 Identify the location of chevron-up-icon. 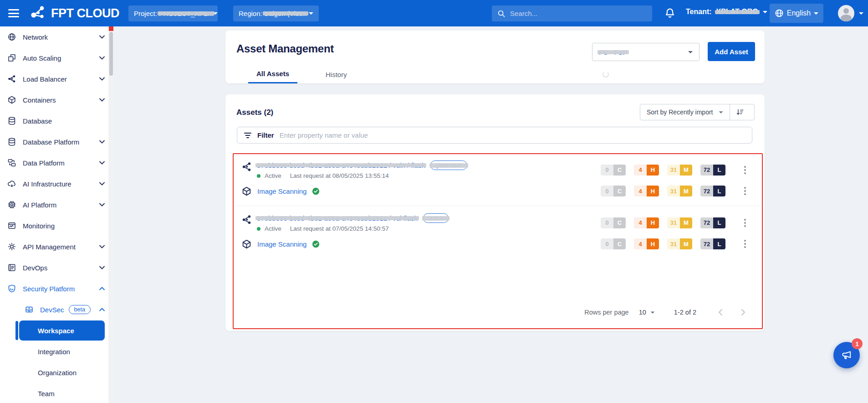
(102, 289).